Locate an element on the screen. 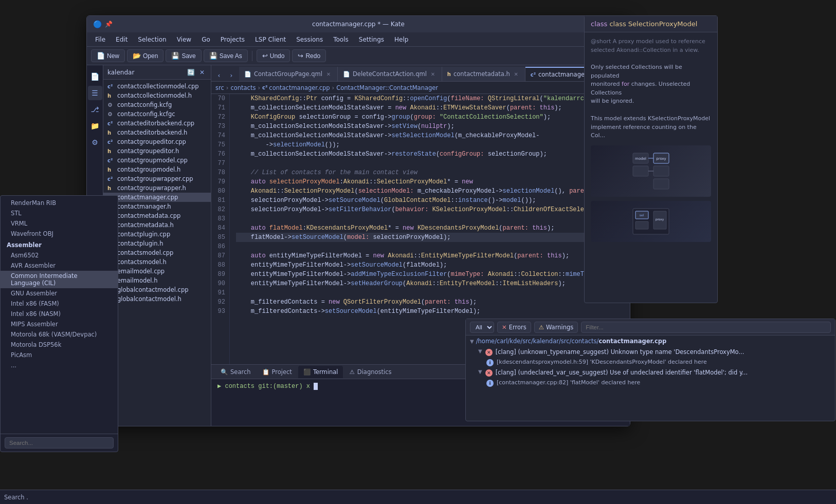 The height and width of the screenshot is (504, 836). pin-icon: 📌 is located at coordinates (109, 24).